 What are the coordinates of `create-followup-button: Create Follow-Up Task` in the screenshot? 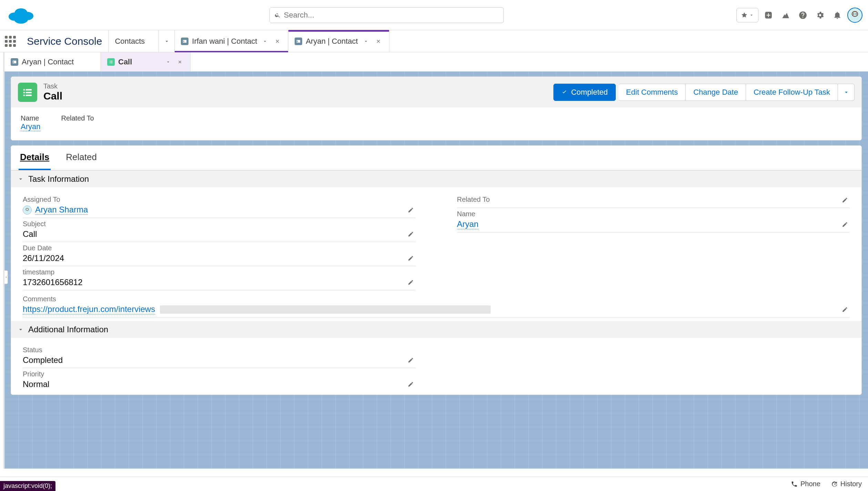 It's located at (792, 92).